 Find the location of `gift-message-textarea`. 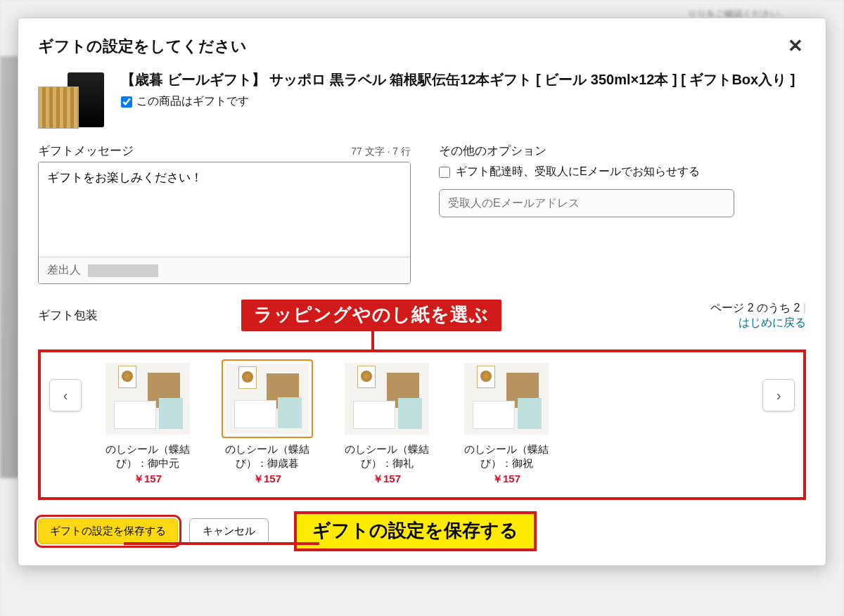

gift-message-textarea is located at coordinates (224, 208).